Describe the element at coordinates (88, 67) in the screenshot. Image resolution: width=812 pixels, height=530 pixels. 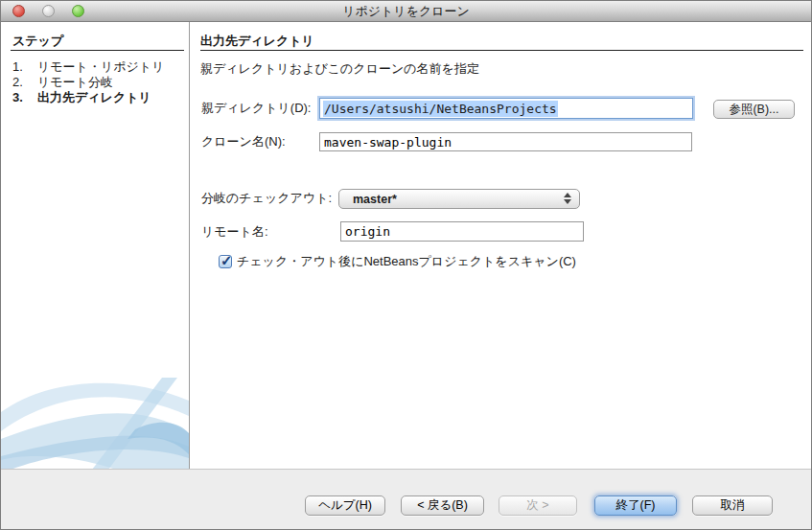
I see `step-remote-repository: 1. リモート・リポジトリ` at that location.